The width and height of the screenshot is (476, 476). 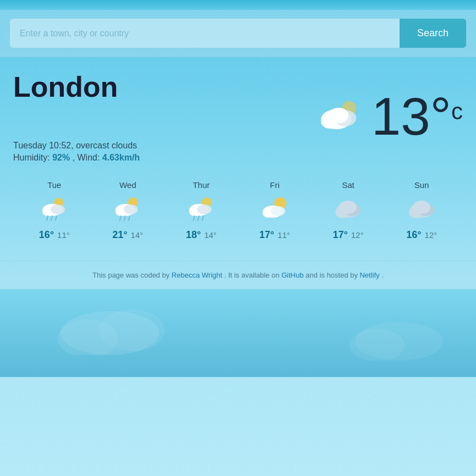 I want to click on footer-text-end: ., so click(x=383, y=275).